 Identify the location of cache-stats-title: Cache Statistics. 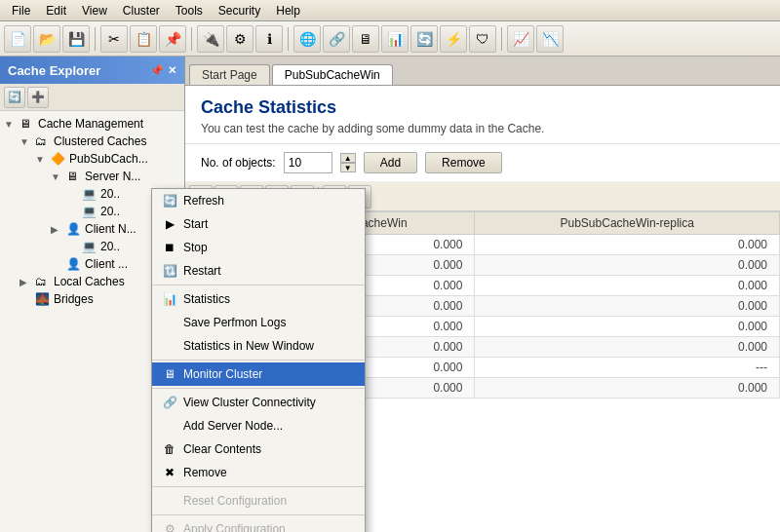
(483, 107).